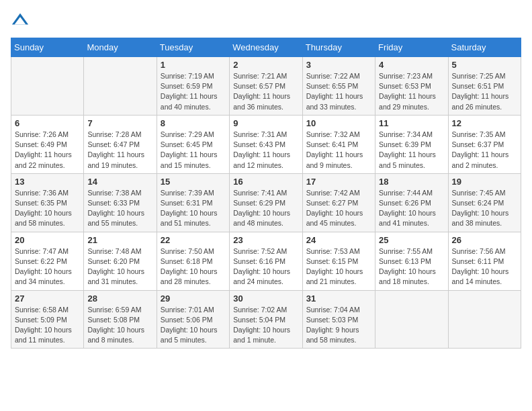  Describe the element at coordinates (412, 48) in the screenshot. I see `day-header-friday: Friday` at that location.